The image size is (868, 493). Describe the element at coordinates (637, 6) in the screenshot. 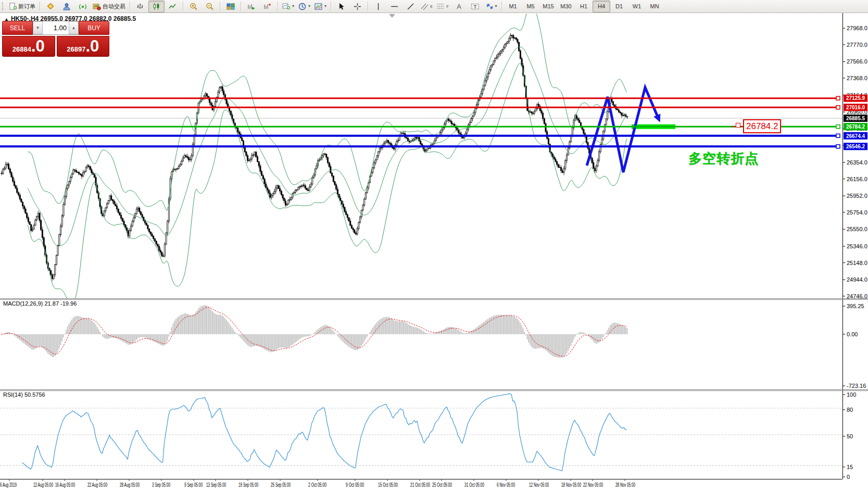

I see `timeframe-button-w1: W1` at that location.